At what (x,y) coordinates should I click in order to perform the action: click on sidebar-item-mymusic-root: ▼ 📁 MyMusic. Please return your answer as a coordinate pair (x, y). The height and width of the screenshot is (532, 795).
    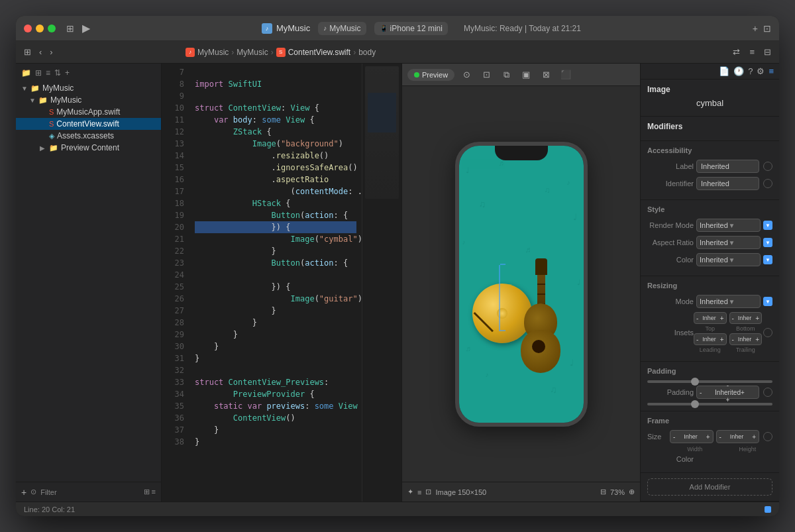
    Looking at the image, I should click on (89, 88).